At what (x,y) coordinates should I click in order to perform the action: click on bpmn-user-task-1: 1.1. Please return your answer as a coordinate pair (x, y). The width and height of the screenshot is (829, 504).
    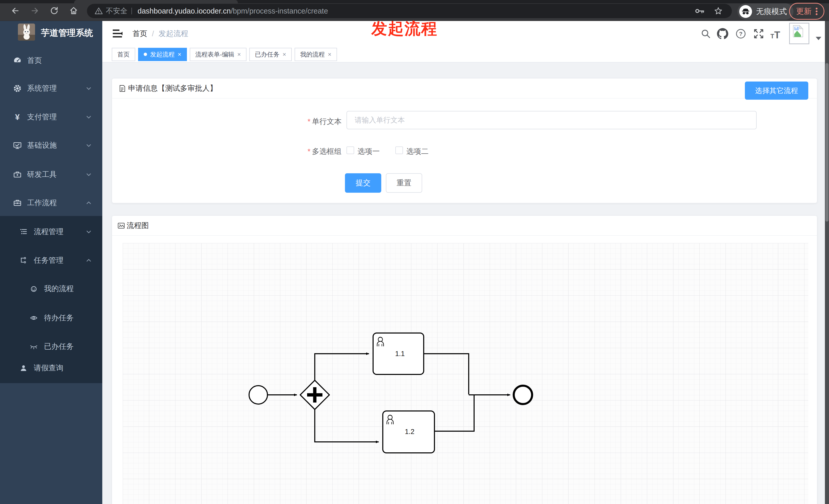
    Looking at the image, I should click on (398, 354).